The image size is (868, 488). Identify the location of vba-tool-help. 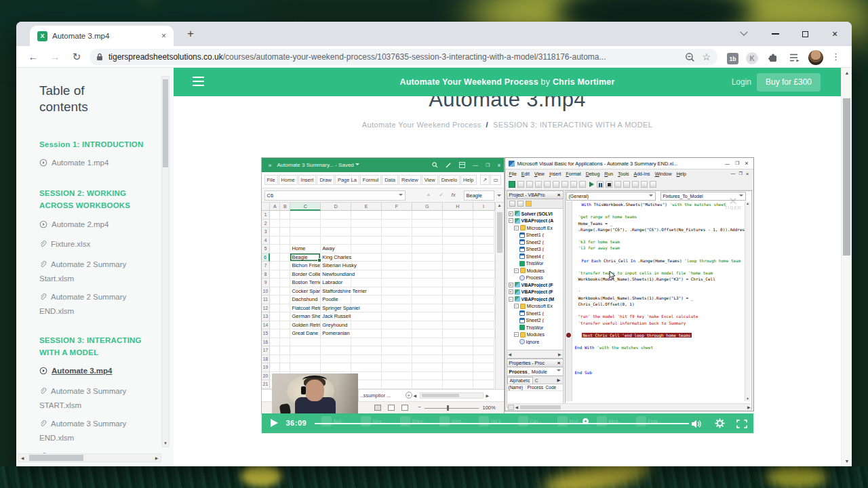
(653, 184).